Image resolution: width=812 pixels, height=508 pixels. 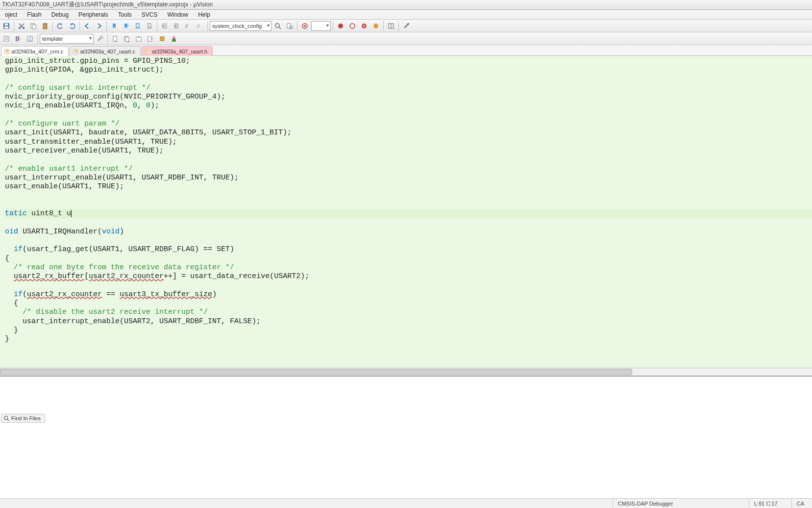 What do you see at coordinates (23, 418) in the screenshot?
I see `find-in-files-tab: Find In Files` at bounding box center [23, 418].